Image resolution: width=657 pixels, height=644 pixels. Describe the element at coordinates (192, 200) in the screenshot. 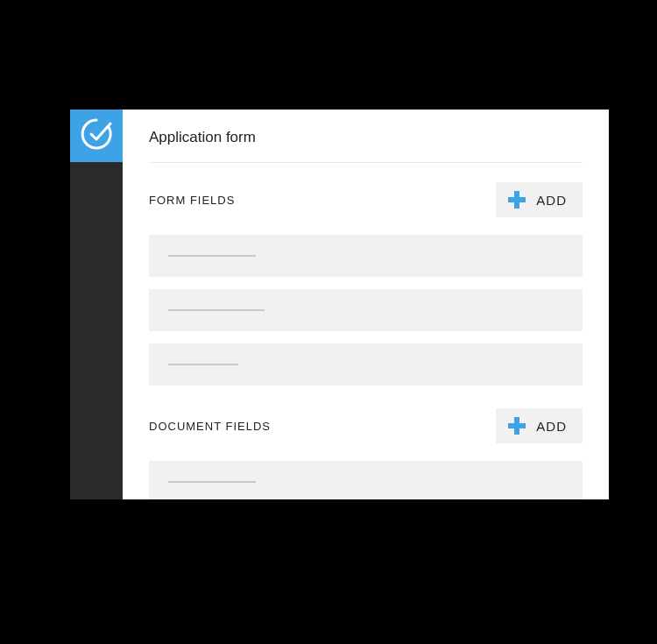

I see `form-fields-title: FORM FIELDS` at that location.